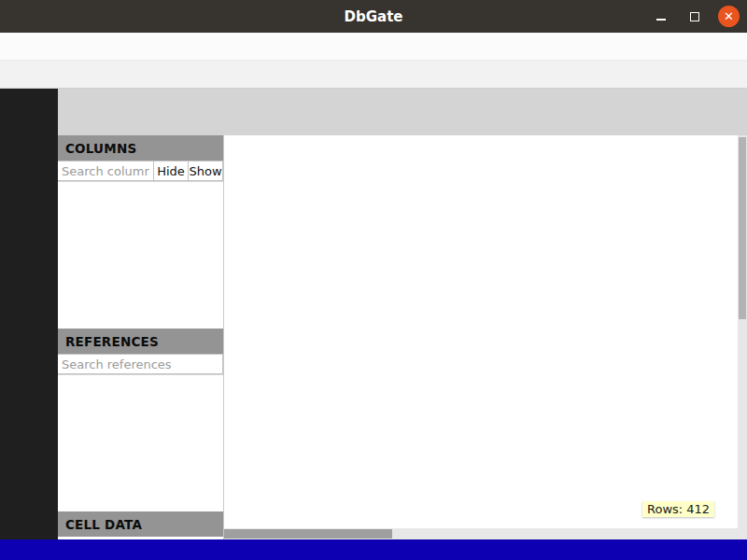 The width and height of the screenshot is (747, 560). I want to click on columns-list, so click(140, 256).